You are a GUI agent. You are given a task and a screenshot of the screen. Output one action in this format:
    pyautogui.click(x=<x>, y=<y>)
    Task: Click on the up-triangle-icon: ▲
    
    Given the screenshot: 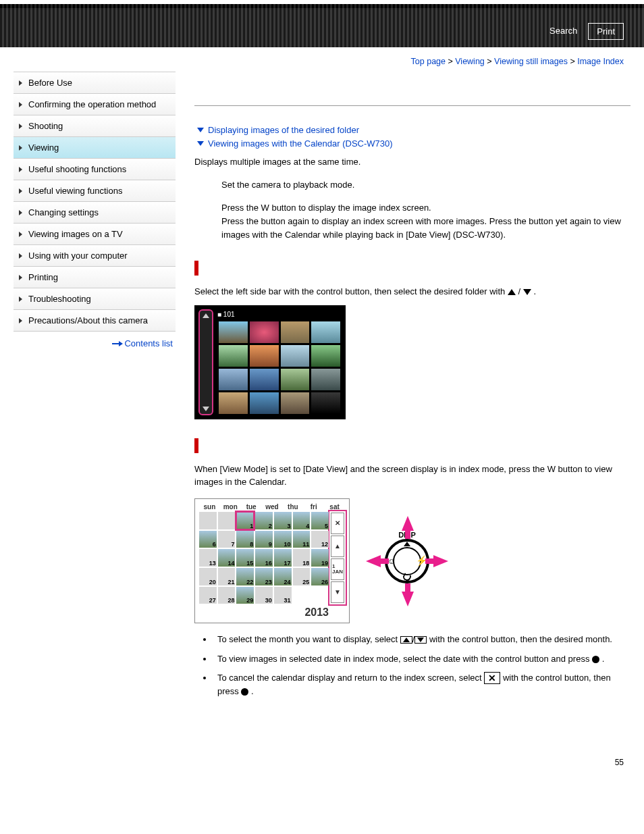 What is the action you would take?
    pyautogui.click(x=338, y=546)
    